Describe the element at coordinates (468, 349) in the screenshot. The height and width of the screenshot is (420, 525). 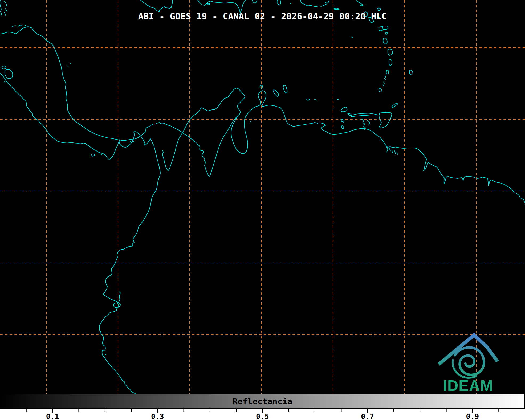
I see `logo-mountain-icon` at that location.